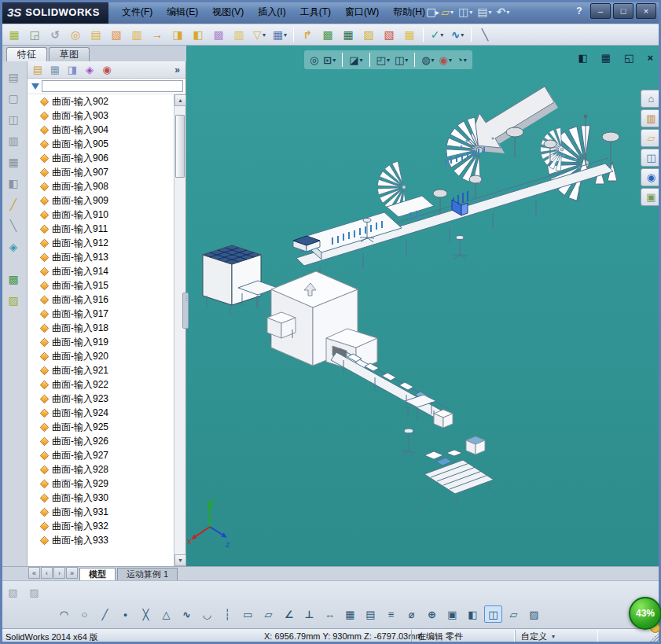  I want to click on red-table-icon: ▧, so click(389, 35).